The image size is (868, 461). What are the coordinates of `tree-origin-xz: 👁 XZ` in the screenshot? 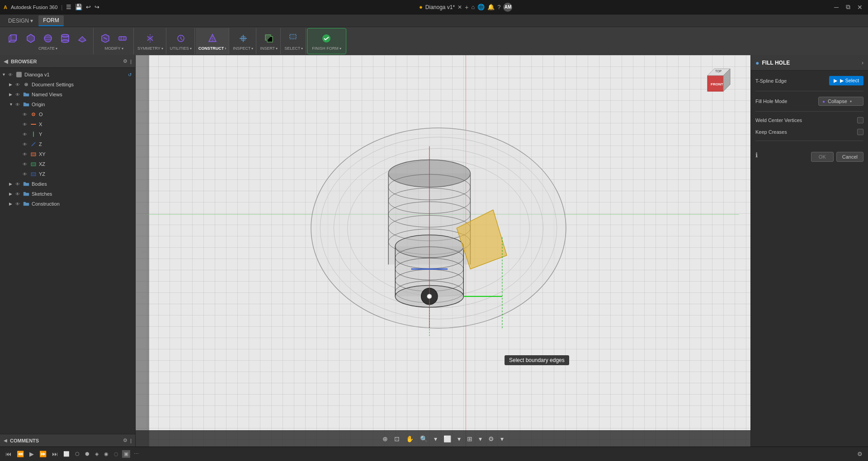 It's located at (68, 164).